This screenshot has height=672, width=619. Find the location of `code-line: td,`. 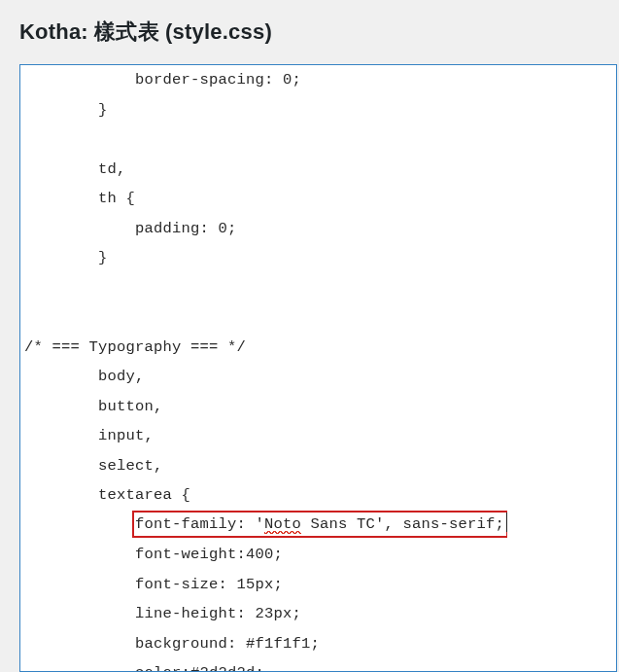

code-line: td, is located at coordinates (321, 169).